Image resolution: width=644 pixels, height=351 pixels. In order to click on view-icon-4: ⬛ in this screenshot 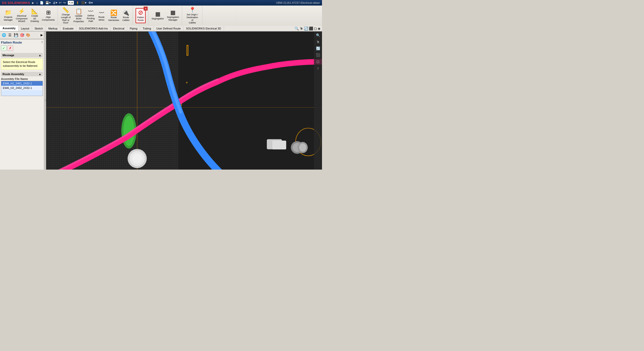, I will do `click(311, 28)`.